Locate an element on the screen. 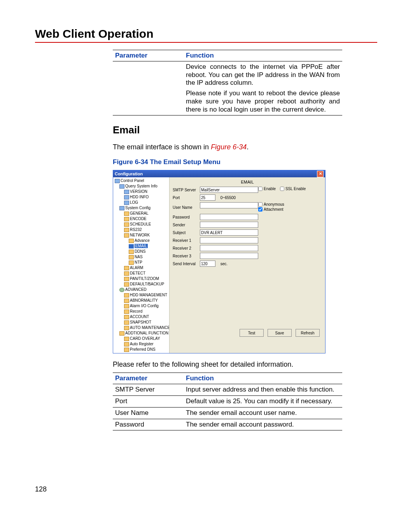  attachment-checkbox: Attachment is located at coordinates (271, 209).